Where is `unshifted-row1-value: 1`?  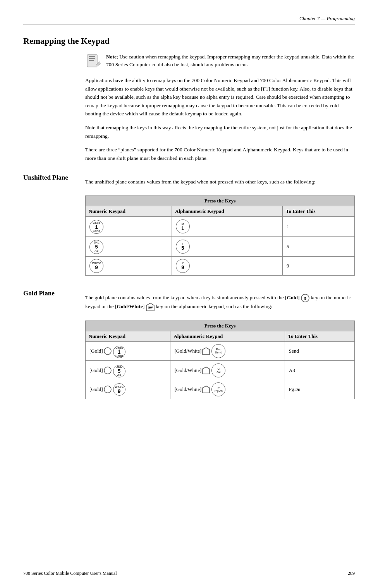
unshifted-row1-value: 1 is located at coordinates (319, 226).